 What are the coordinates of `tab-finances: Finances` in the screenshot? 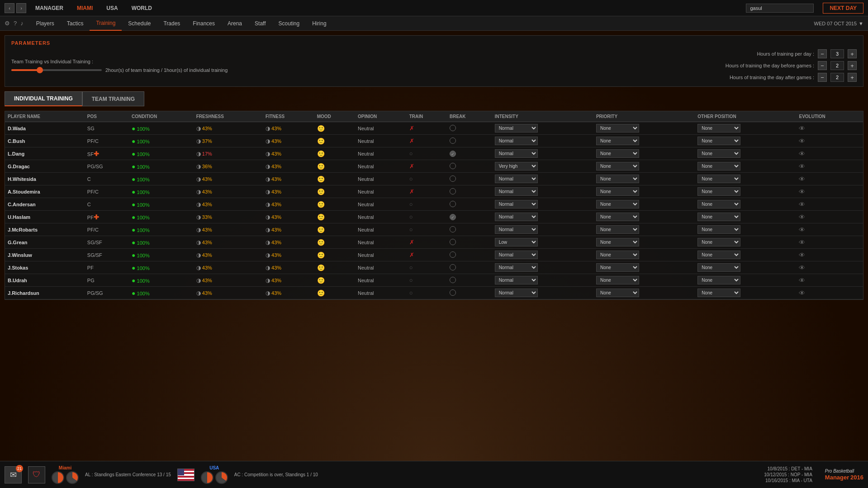 It's located at (204, 24).